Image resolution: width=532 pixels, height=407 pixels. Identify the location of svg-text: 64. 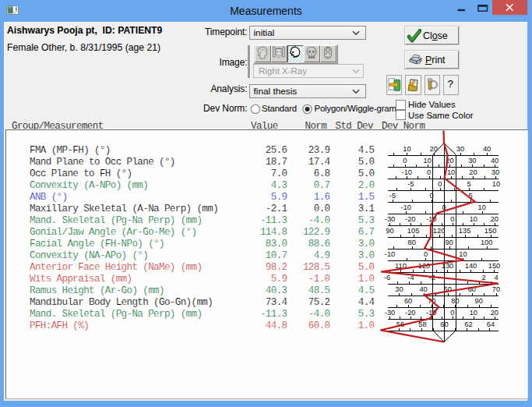
(491, 324).